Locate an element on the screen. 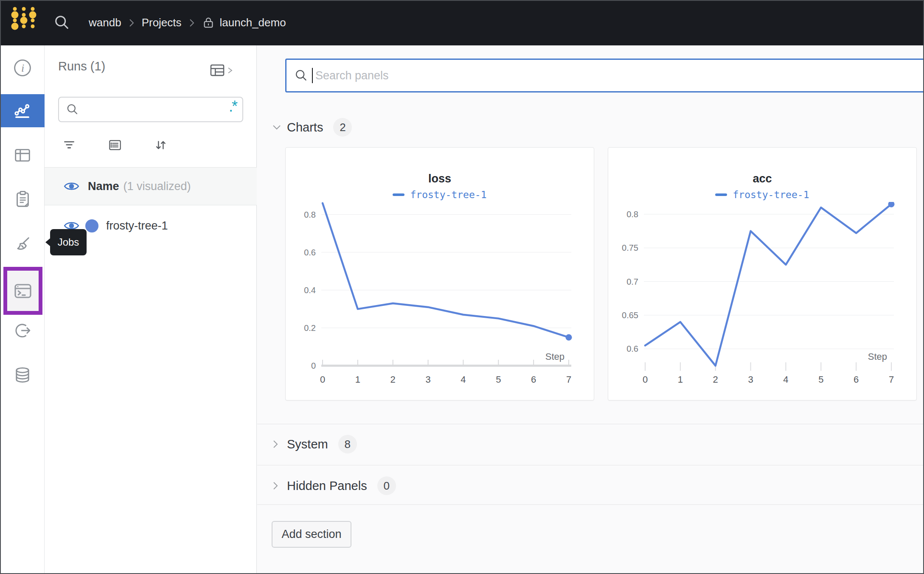 The width and height of the screenshot is (924, 574). runs-visualized-note: (1 visualized) is located at coordinates (157, 187).